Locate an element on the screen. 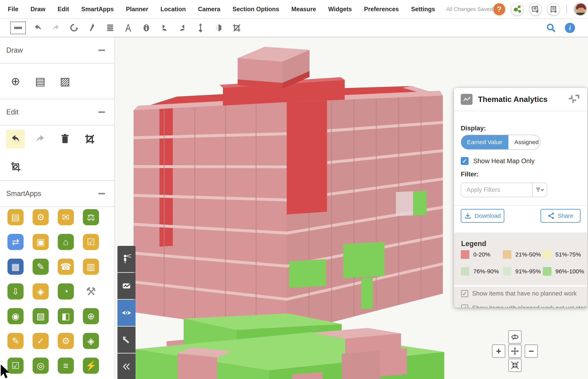 The width and height of the screenshot is (588, 379). section-header-smartapps: SmartApps is located at coordinates (57, 194).